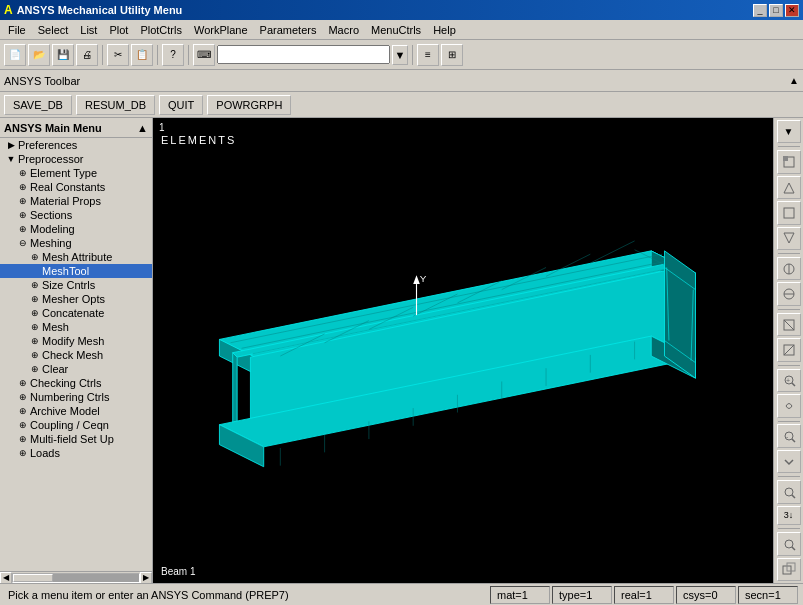 Image resolution: width=803 pixels, height=605 pixels. What do you see at coordinates (161, 30) in the screenshot?
I see `menu-plotctrls: PlotCtrls` at bounding box center [161, 30].